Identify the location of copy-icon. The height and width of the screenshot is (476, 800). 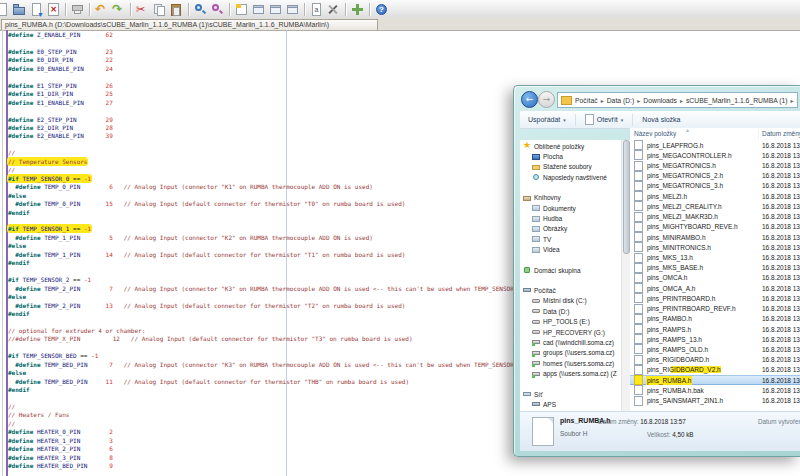
(160, 10).